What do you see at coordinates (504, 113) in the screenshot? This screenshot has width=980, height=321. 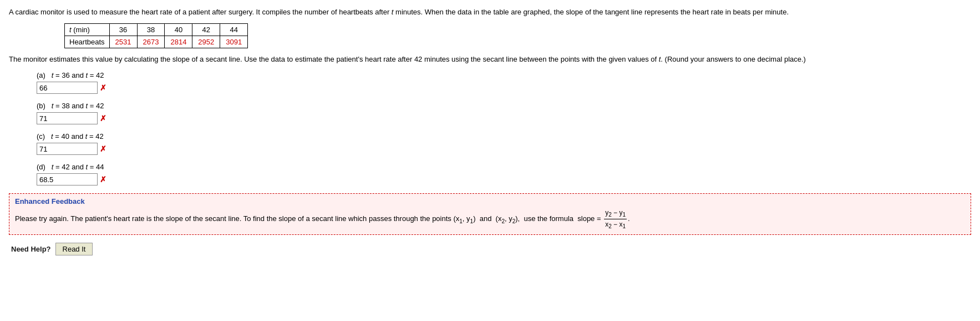 I see `part-b: (b) t = 38 and t = 42 ✗` at bounding box center [504, 113].